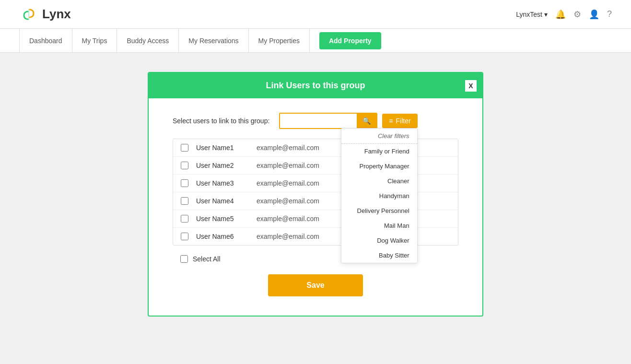 Image resolution: width=631 pixels, height=364 pixels. Describe the element at coordinates (148, 41) in the screenshot. I see `nav-item-buddy-access: Buddy Access` at that location.